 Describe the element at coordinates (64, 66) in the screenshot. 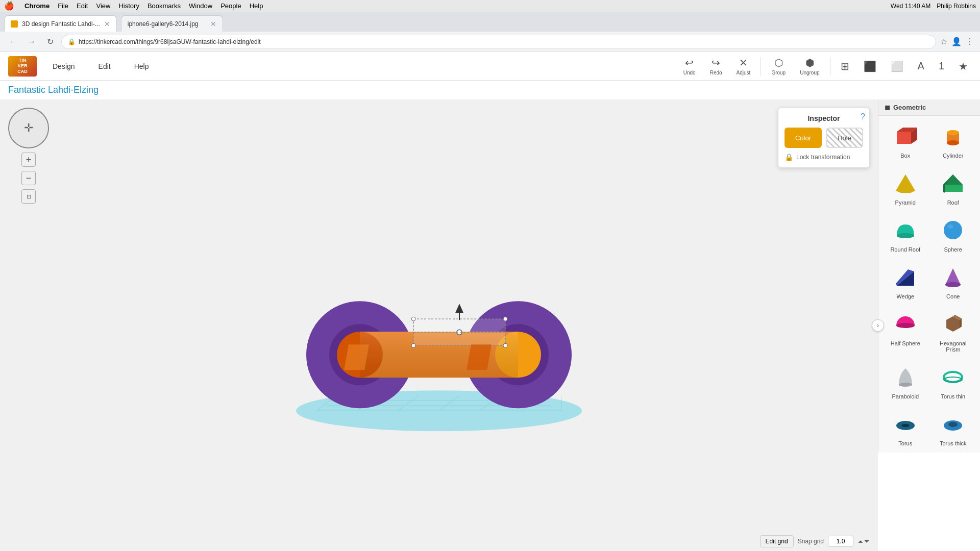

I see `menu-design: Design` at that location.